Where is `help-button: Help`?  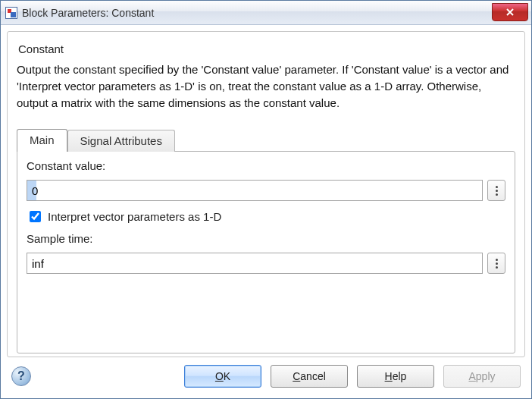
help-button: Help is located at coordinates (396, 376).